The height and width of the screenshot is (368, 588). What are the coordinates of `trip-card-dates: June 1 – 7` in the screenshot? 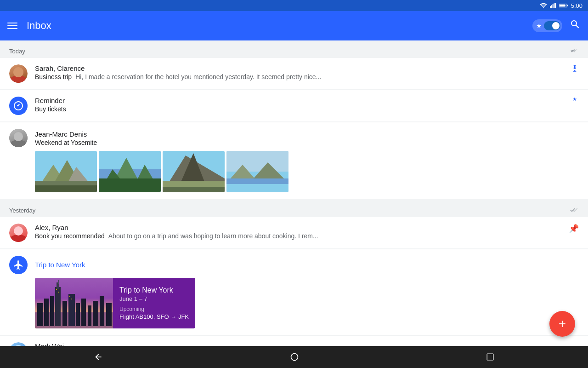 It's located at (154, 299).